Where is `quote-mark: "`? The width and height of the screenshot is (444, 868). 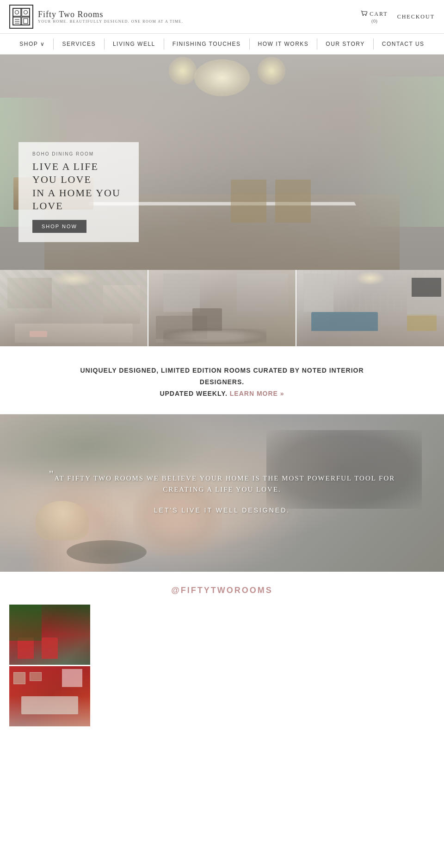
quote-mark: " is located at coordinates (52, 474).